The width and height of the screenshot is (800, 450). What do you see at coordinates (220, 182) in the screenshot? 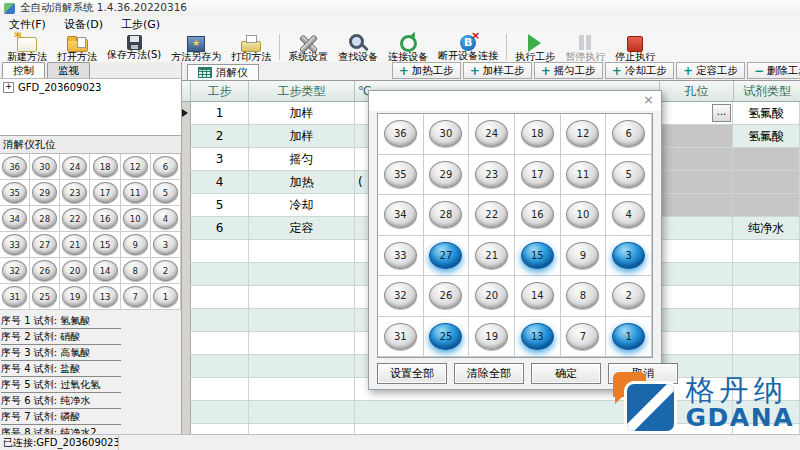
I see `cell-step-number: 4` at bounding box center [220, 182].